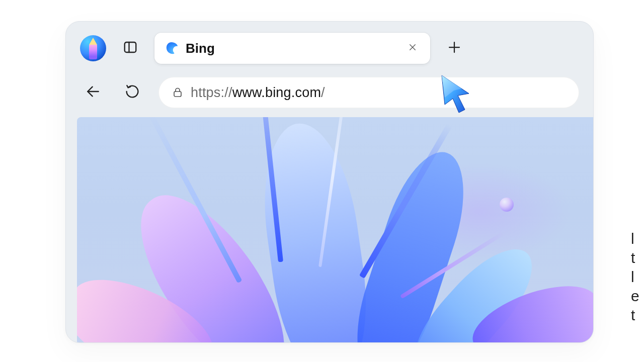 This screenshot has width=644, height=362. What do you see at coordinates (369, 93) in the screenshot?
I see `address-bar: https://www.bing.com/` at bounding box center [369, 93].